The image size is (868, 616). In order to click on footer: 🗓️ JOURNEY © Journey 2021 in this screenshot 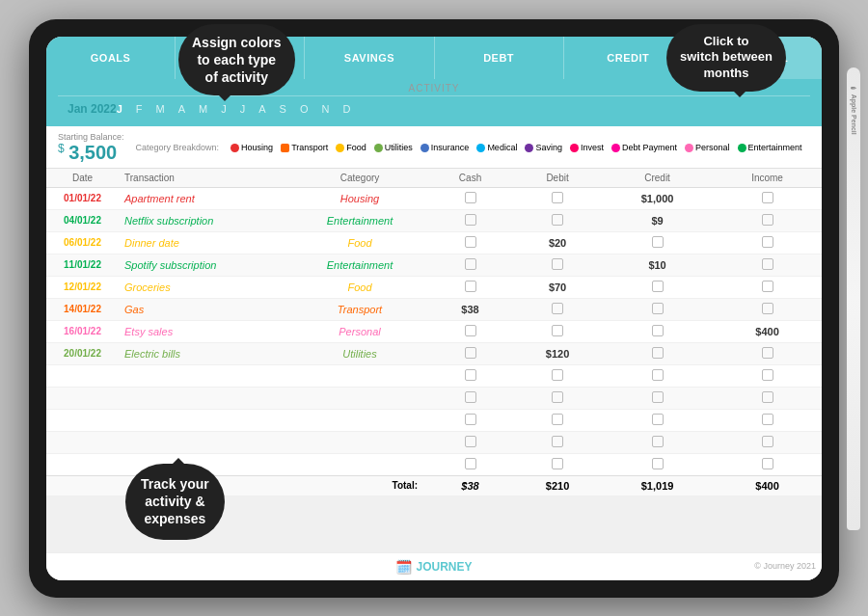, I will do `click(434, 567)`.